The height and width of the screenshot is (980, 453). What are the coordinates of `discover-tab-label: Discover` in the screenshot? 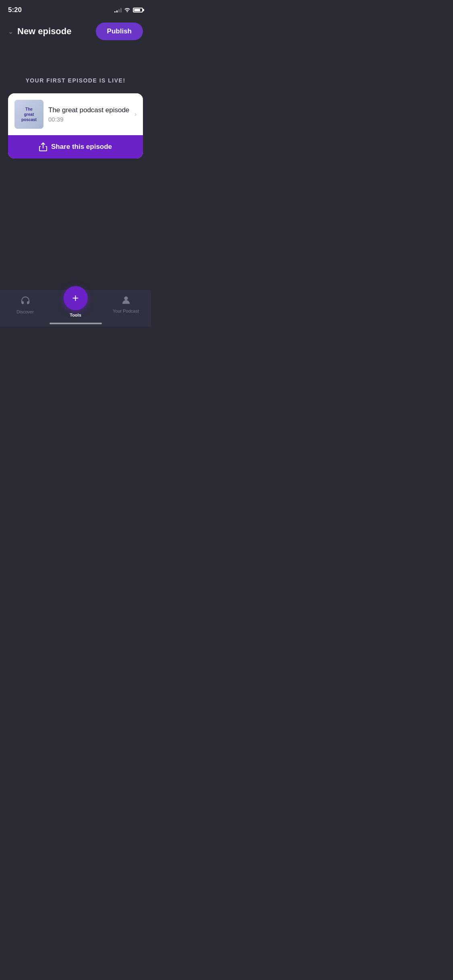 It's located at (25, 312).